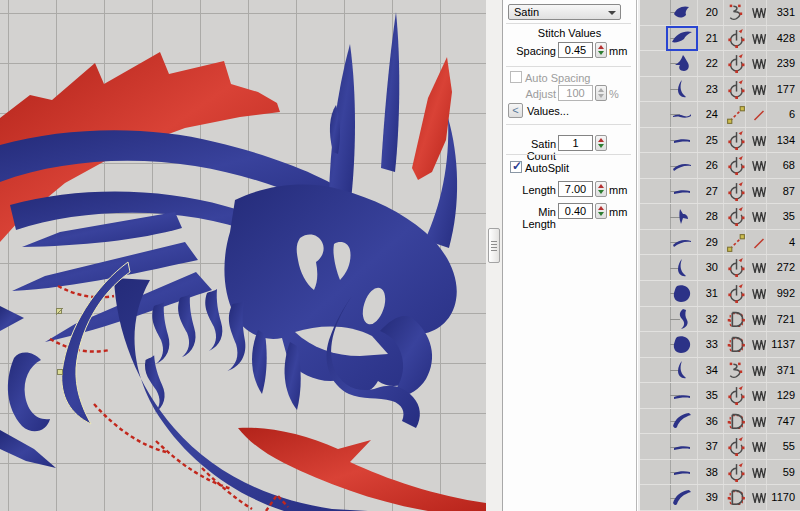  What do you see at coordinates (780, 12) in the screenshot?
I see `stitch-count: 331` at bounding box center [780, 12].